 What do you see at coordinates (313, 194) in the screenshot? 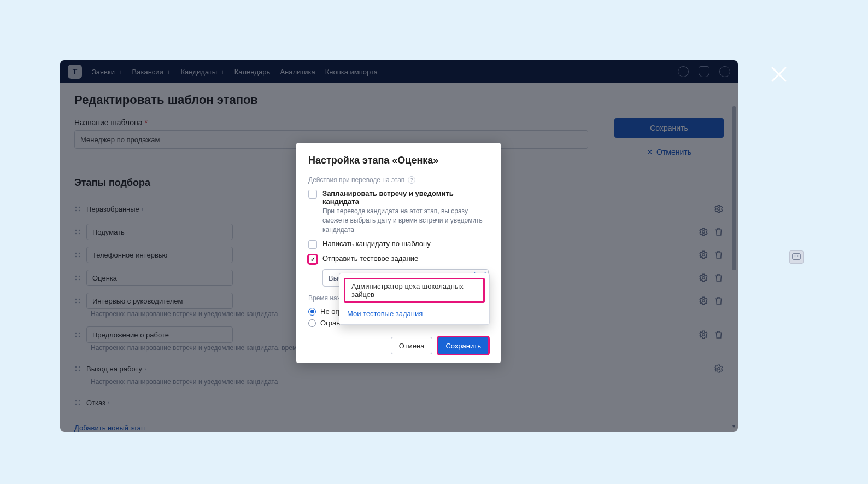
I see `checkbox-schedule-meeting` at bounding box center [313, 194].